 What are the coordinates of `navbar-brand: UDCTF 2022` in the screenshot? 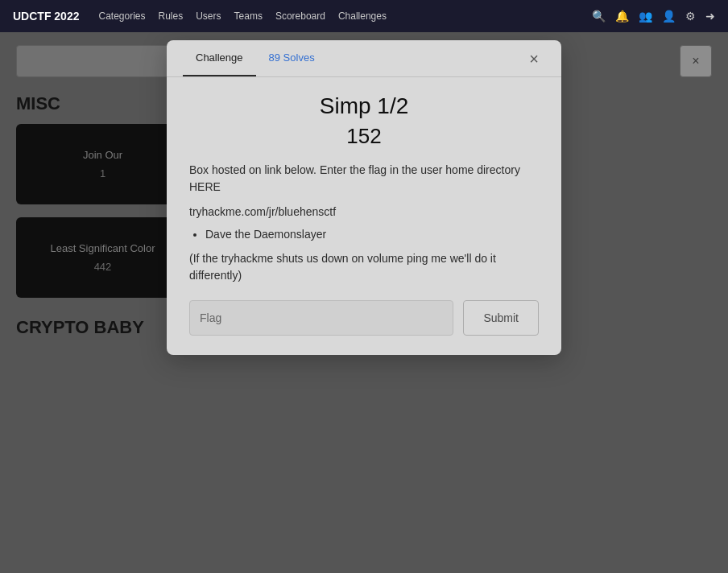 It's located at (46, 16).